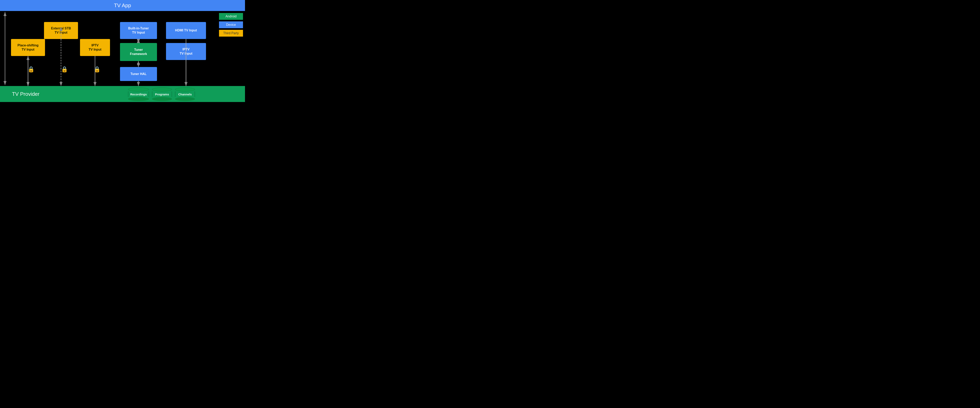 Image resolution: width=980 pixels, height=408 pixels. I want to click on programs-db: Programs, so click(162, 94).